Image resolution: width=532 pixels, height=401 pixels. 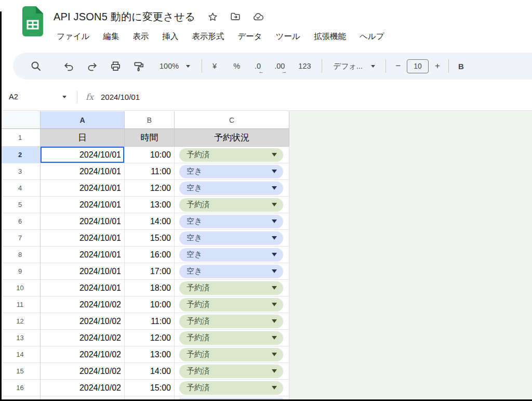 What do you see at coordinates (20, 271) in the screenshot?
I see `row-header: 9` at bounding box center [20, 271].